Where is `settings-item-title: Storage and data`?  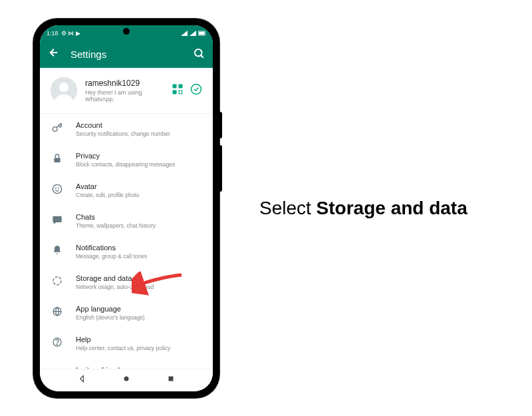 settings-item-title: Storage and data is located at coordinates (139, 278).